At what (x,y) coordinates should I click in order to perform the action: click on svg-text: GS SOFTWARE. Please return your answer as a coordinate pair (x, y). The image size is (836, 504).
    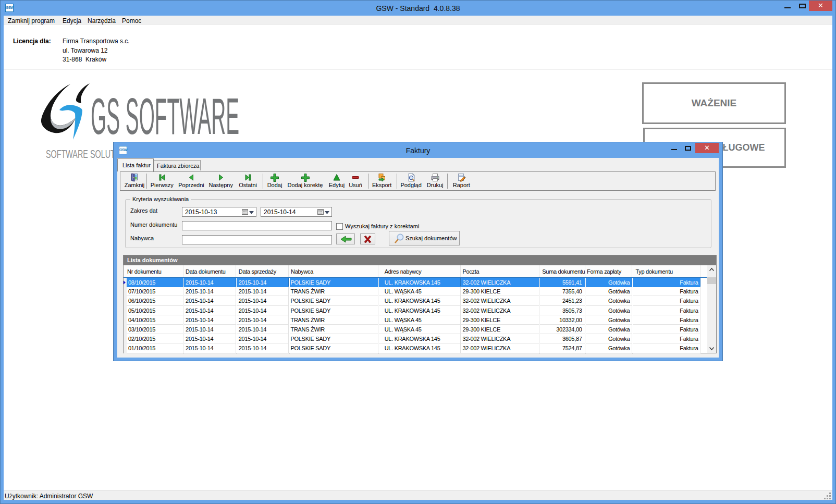
    Looking at the image, I should click on (165, 116).